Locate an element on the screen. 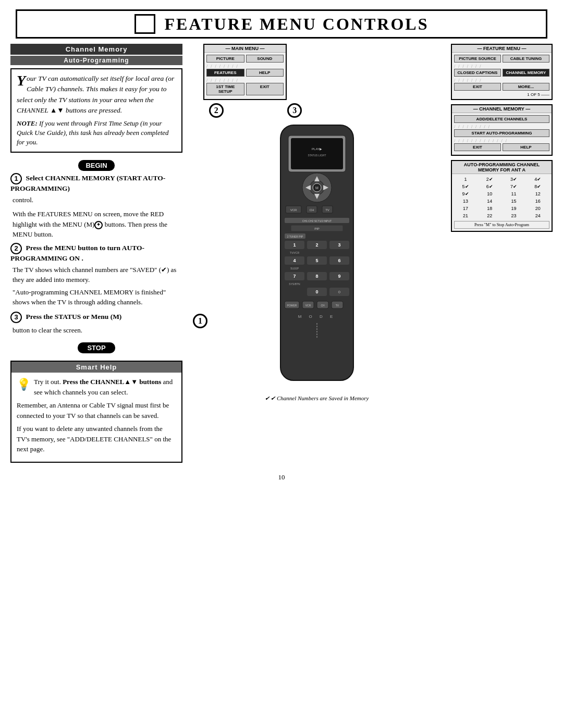 The height and width of the screenshot is (728, 563). main-menu-row2: FEATURES HELP is located at coordinates (245, 73).